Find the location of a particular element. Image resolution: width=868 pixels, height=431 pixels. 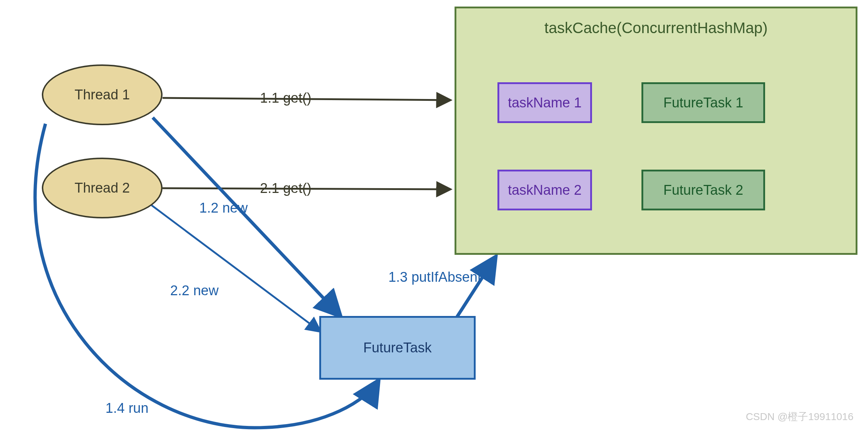

arrow-1-3-putifabsent is located at coordinates (476, 287).